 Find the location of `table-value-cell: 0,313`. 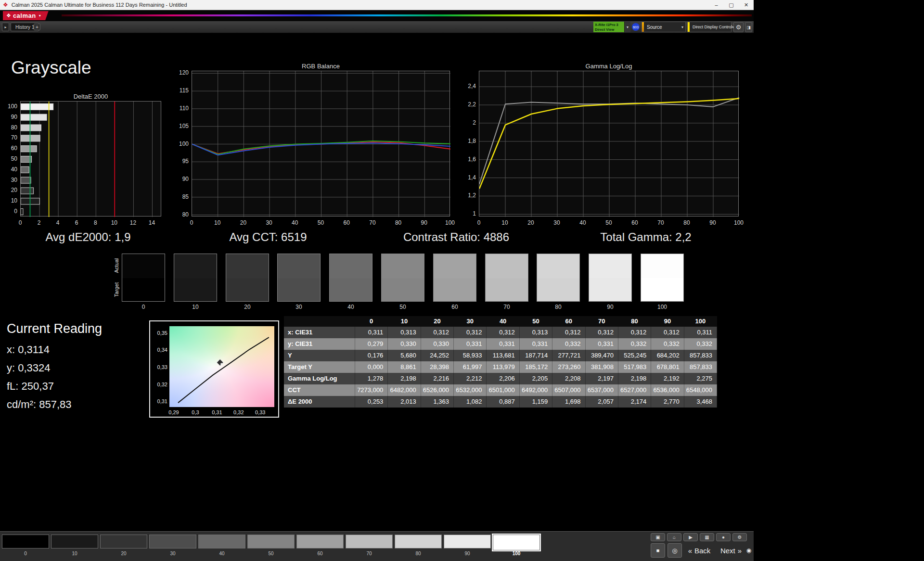

table-value-cell: 0,313 is located at coordinates (536, 332).